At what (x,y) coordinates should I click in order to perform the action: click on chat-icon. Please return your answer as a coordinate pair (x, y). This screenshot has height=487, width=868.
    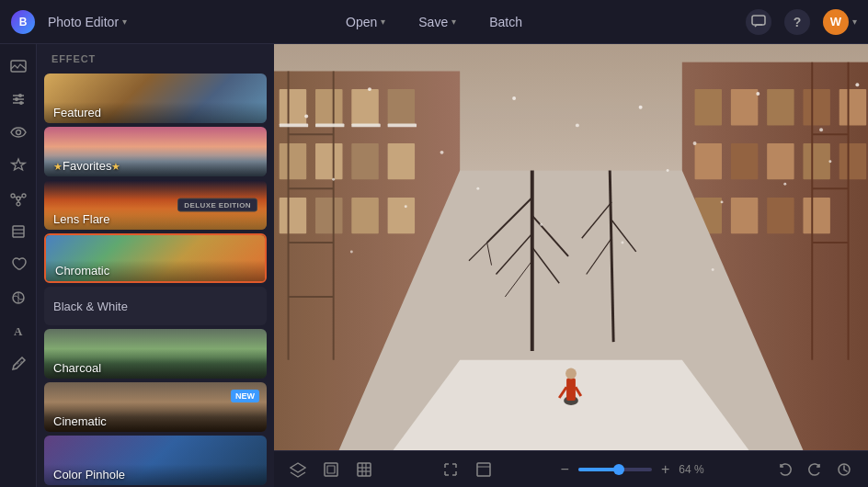
    Looking at the image, I should click on (759, 22).